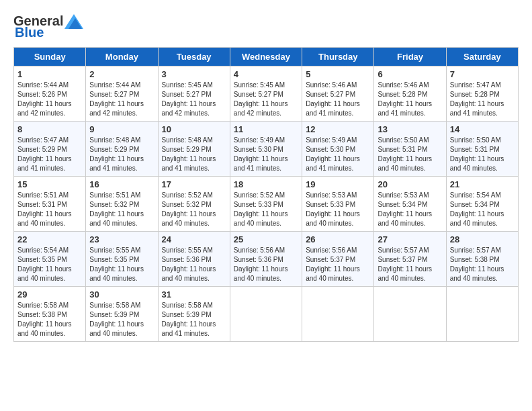 This screenshot has width=532, height=411. Describe the element at coordinates (339, 57) in the screenshot. I see `day-header-thursday: Thursday` at that location.